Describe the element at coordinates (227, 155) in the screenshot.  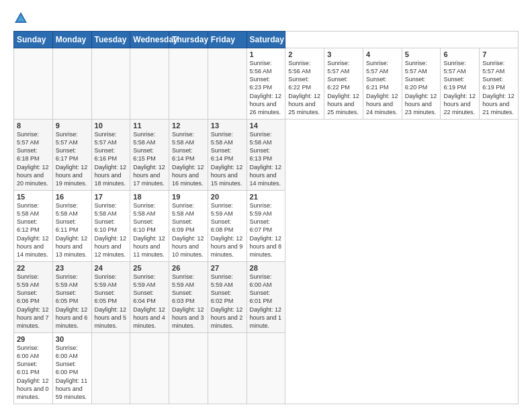
I see `calendar-cell: 13Sunrise: 5:58 AMSunset: 6:14 PMDayligh…` at that location.